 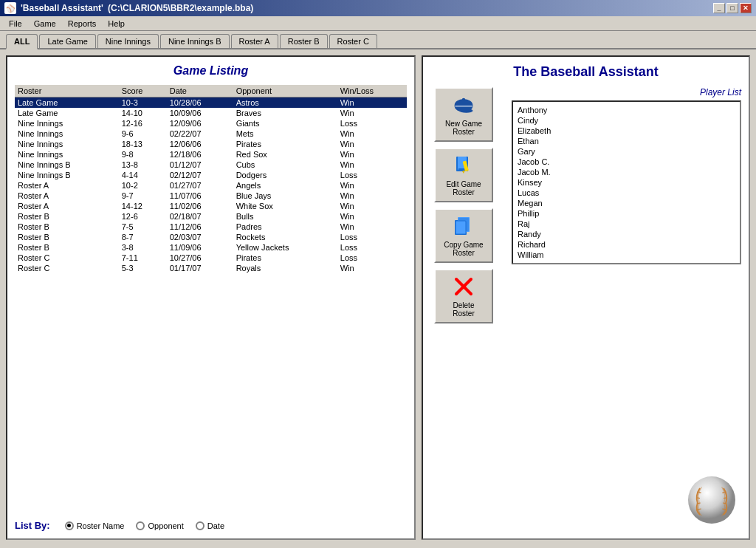 What do you see at coordinates (626, 120) in the screenshot?
I see `player-item: Cindy` at bounding box center [626, 120].